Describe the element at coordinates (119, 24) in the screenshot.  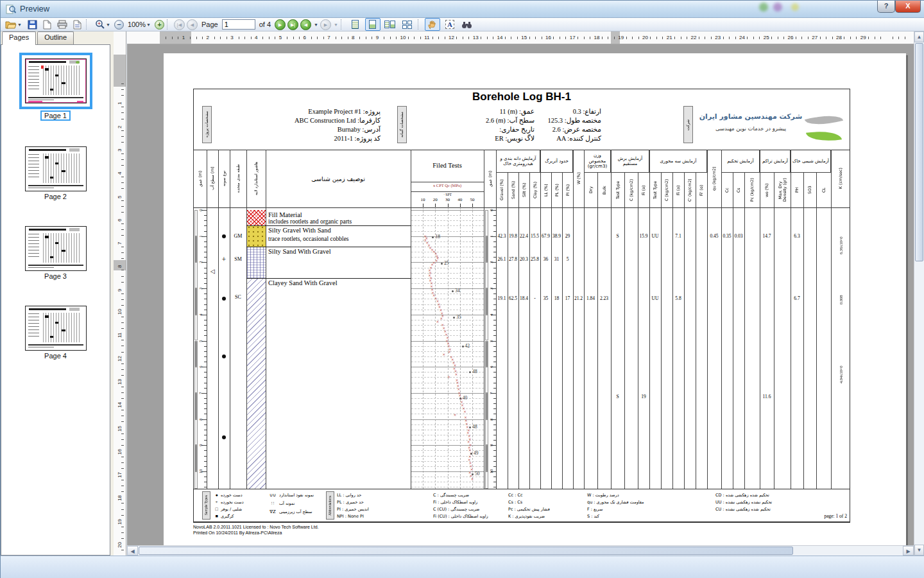
I see `zoom-out-button: −` at that location.